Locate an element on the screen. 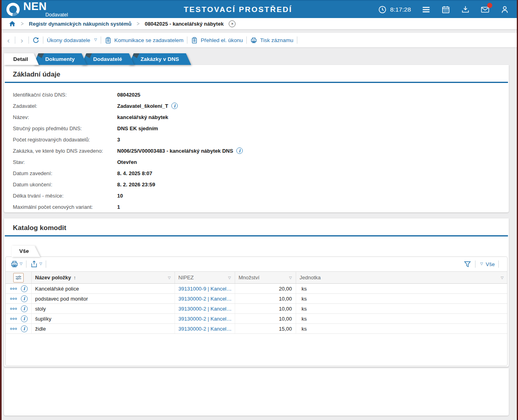 The width and height of the screenshot is (518, 420). field-label: Stav: is located at coordinates (65, 162).